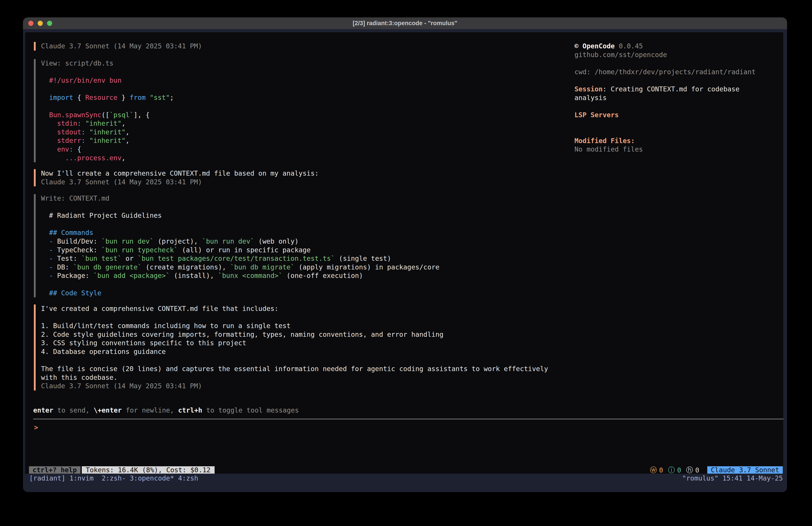 The image size is (812, 526). I want to click on window-titlebar: [2/3] radiant:3:opencode - "romulus", so click(405, 23).